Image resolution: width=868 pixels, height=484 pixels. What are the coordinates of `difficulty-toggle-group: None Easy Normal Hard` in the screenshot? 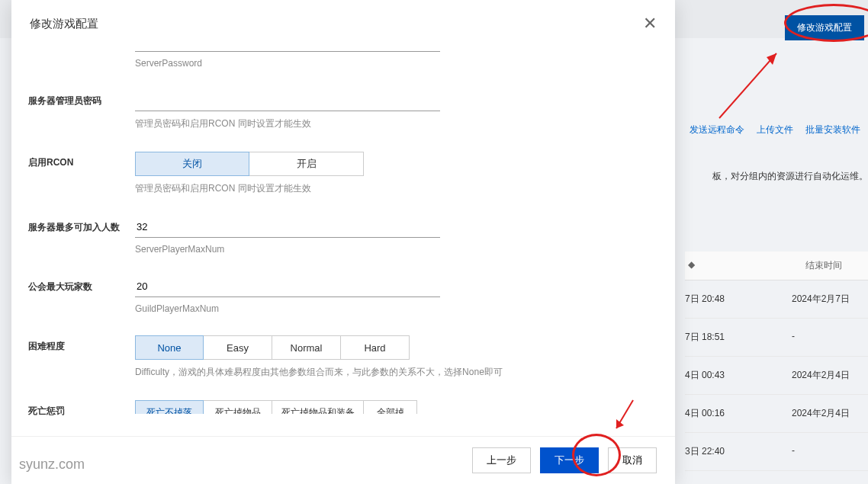 It's located at (364, 348).